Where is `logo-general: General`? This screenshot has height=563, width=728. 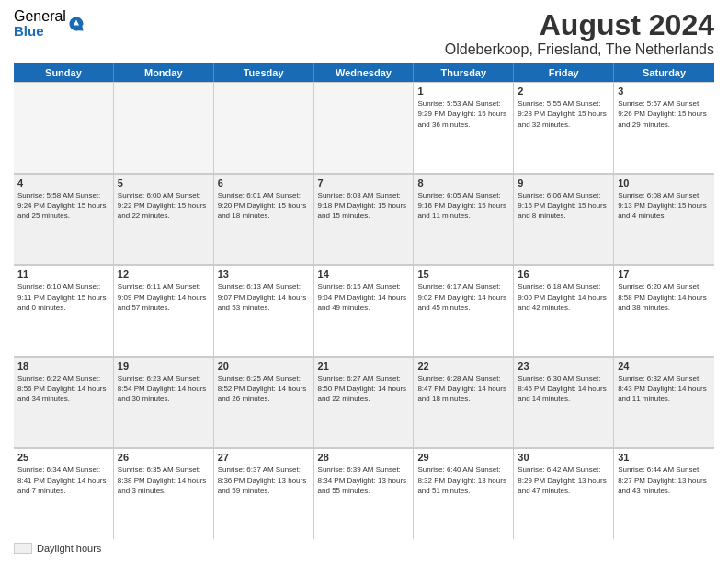 logo-general: General is located at coordinates (40, 17).